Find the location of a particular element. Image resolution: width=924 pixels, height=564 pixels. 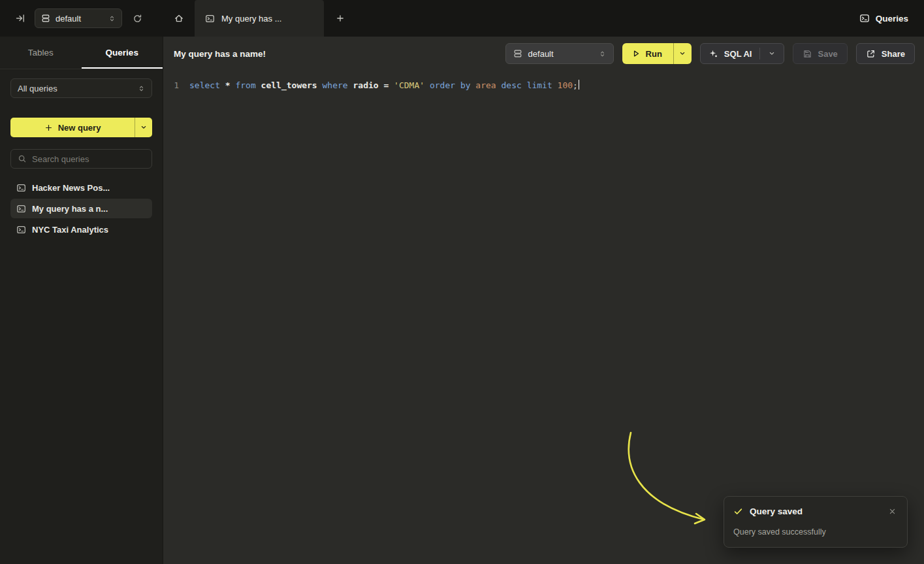

sql-editor: 1 select * from cell_towers where radio … is located at coordinates (543, 81).